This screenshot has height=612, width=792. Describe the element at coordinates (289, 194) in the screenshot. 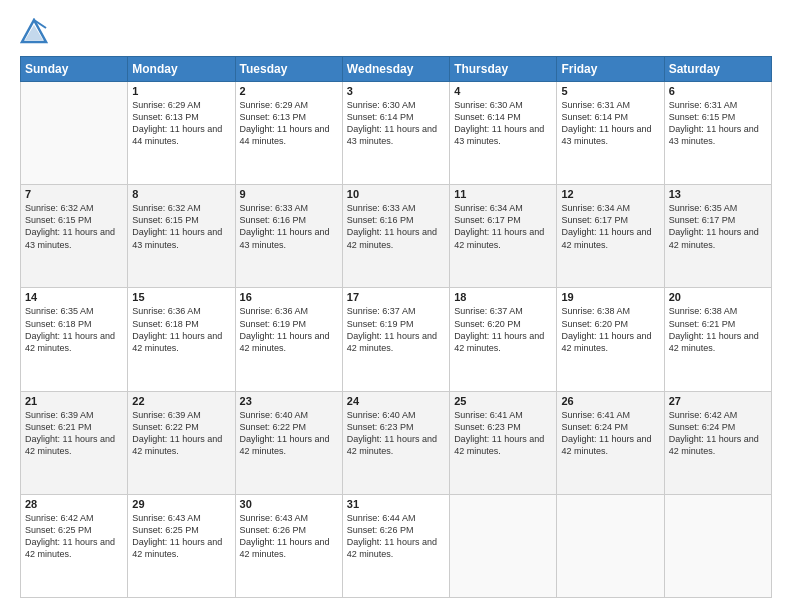

I see `day-number: 9` at that location.